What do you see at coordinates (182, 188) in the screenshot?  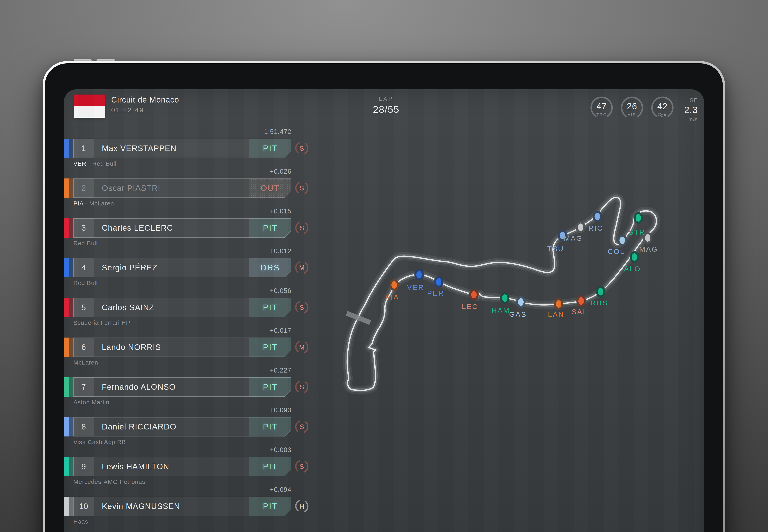 I see `driver-row-box: 2 Oscar PIASTRI OUT` at bounding box center [182, 188].